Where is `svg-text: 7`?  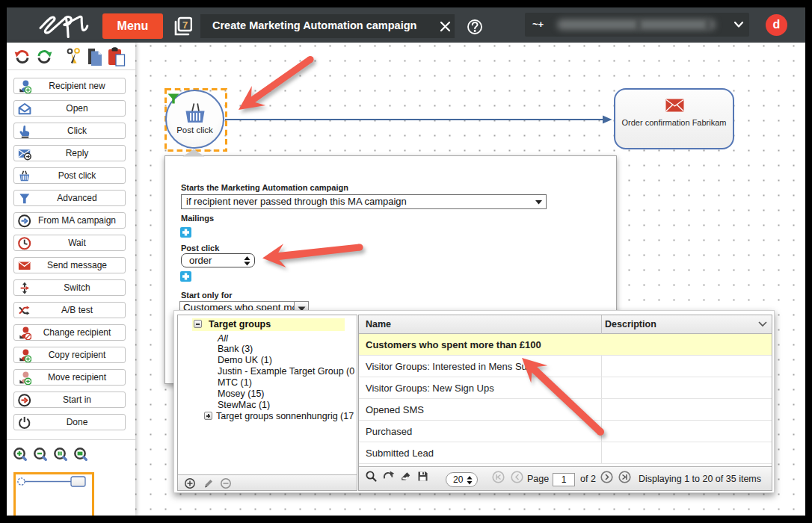
svg-text: 7 is located at coordinates (185, 25).